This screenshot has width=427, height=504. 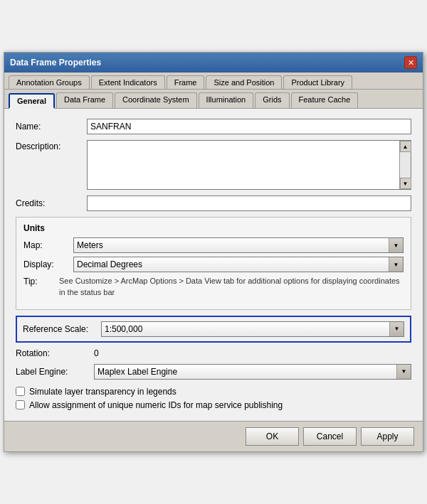 What do you see at coordinates (330, 436) in the screenshot?
I see `cancel-button: Cancel` at bounding box center [330, 436].